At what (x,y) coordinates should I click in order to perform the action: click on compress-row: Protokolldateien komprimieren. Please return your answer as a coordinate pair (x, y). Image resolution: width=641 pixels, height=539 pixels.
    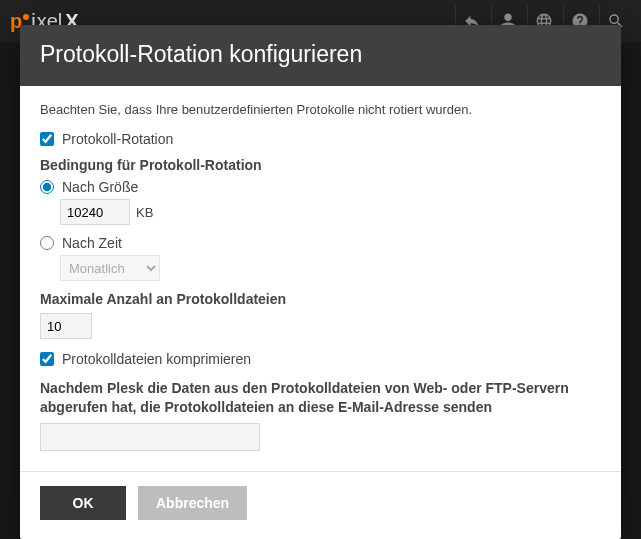
    Looking at the image, I should click on (320, 359).